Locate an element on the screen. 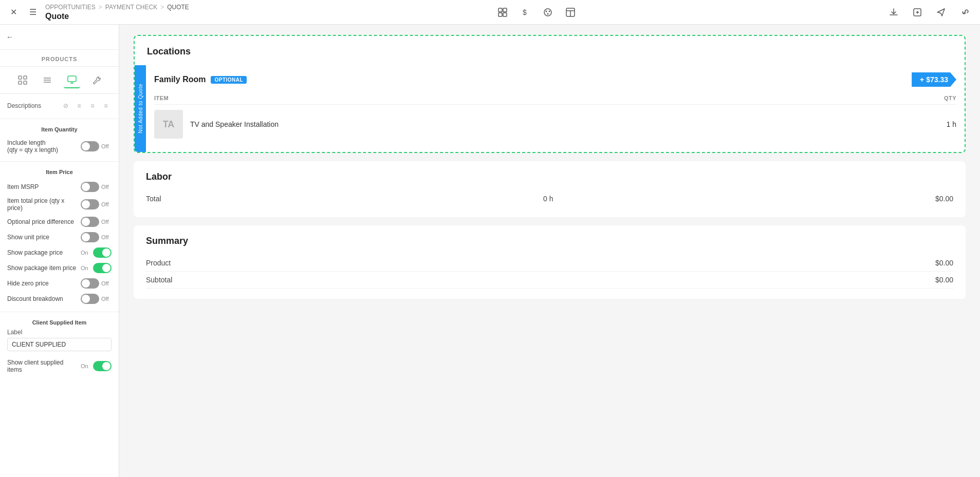 This screenshot has width=980, height=477. optional-price-diff-switch is located at coordinates (90, 222).